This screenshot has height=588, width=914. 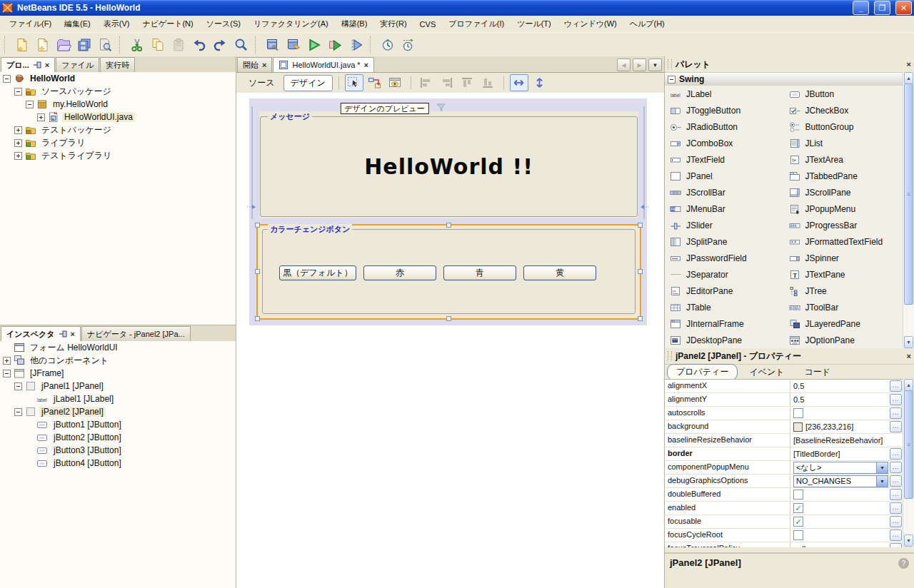 I want to click on inspector-tree-item-7: jButton2 [JButton], so click(x=118, y=437).